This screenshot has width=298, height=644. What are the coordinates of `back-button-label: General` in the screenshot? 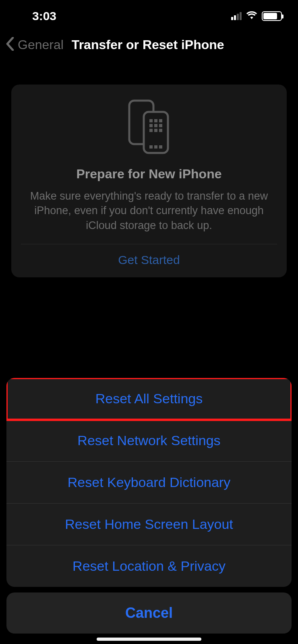 It's located at (41, 45).